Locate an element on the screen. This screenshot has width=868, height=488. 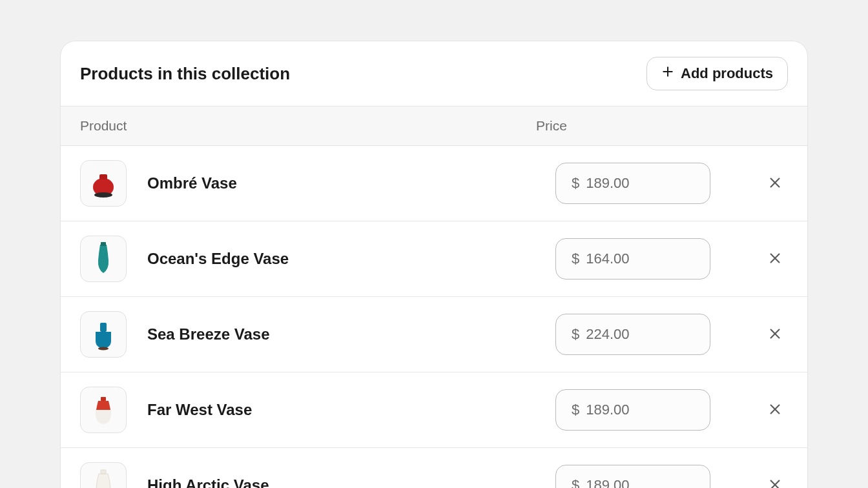
plus-icon is located at coordinates (668, 74).